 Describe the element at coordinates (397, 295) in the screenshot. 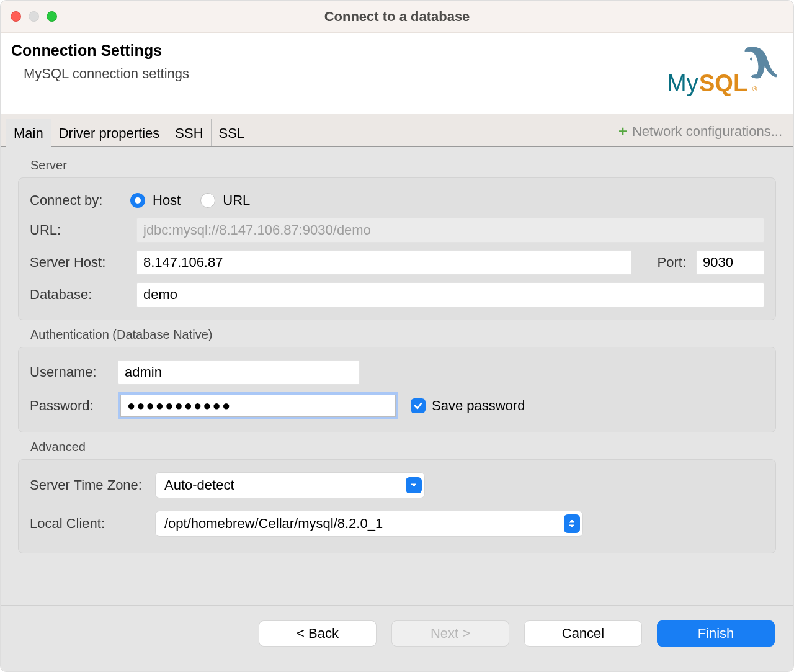

I see `database-row: Database:` at that location.